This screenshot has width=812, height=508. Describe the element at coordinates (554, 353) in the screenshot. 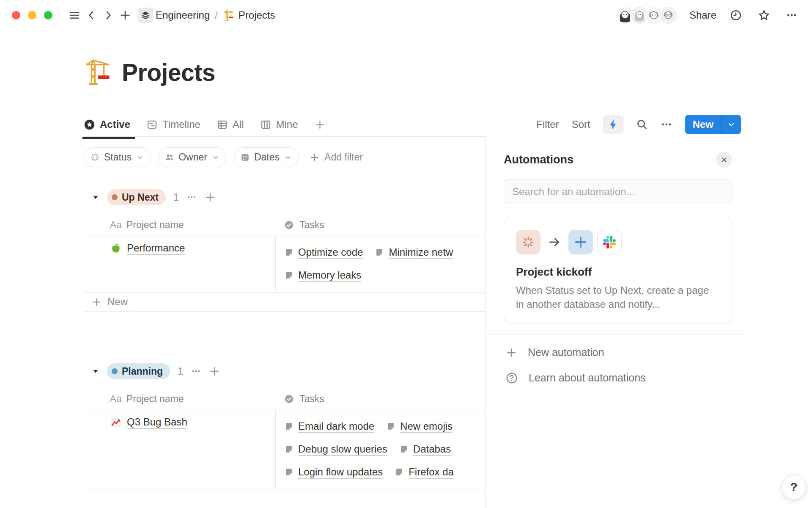

I see `new-automation-button: New automation` at that location.